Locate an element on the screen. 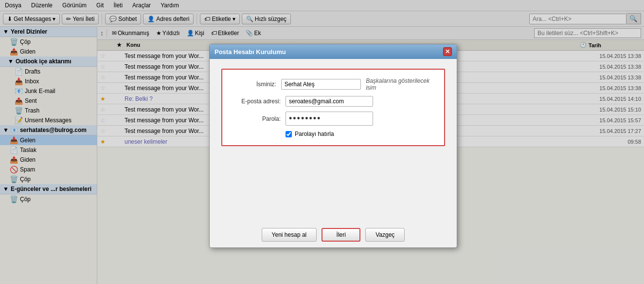 This screenshot has height=284, width=644. form-row-name: İsminiz: Başkalarına gösterilecek isim is located at coordinates (333, 84).